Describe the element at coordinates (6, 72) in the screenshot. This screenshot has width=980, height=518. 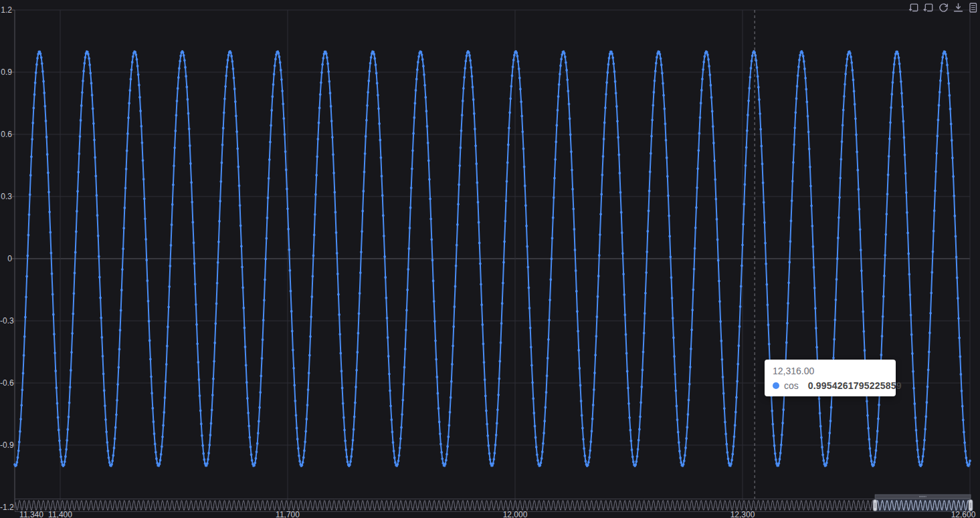
I see `y-axis-label: 0.9` at that location.